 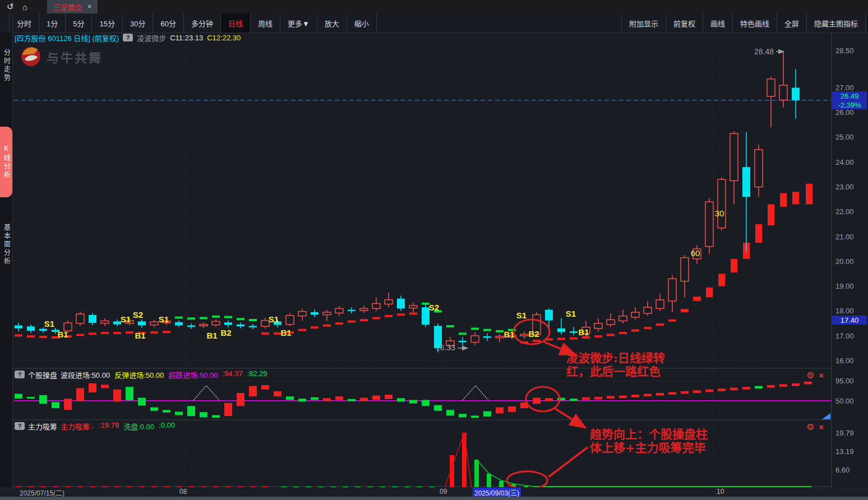 I want to click on period-60min: 60分, so click(x=168, y=23).